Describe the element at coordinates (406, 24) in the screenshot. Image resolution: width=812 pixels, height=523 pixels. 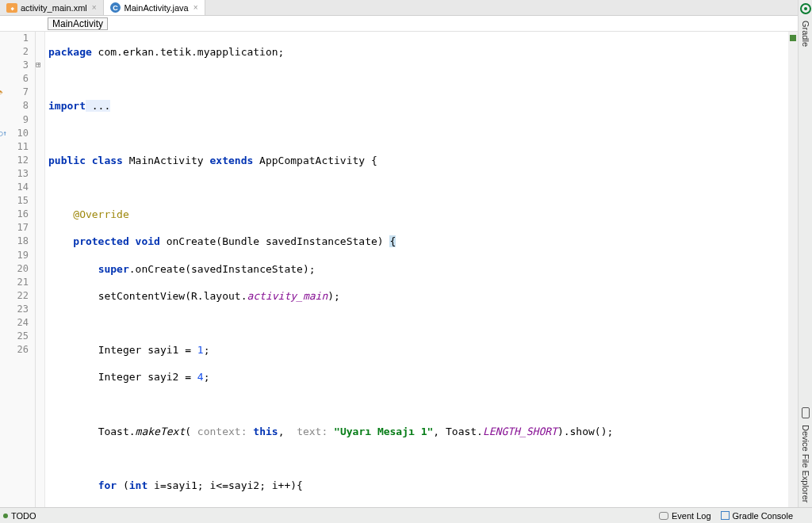
I see `breadcrumb: MainActivity` at that location.